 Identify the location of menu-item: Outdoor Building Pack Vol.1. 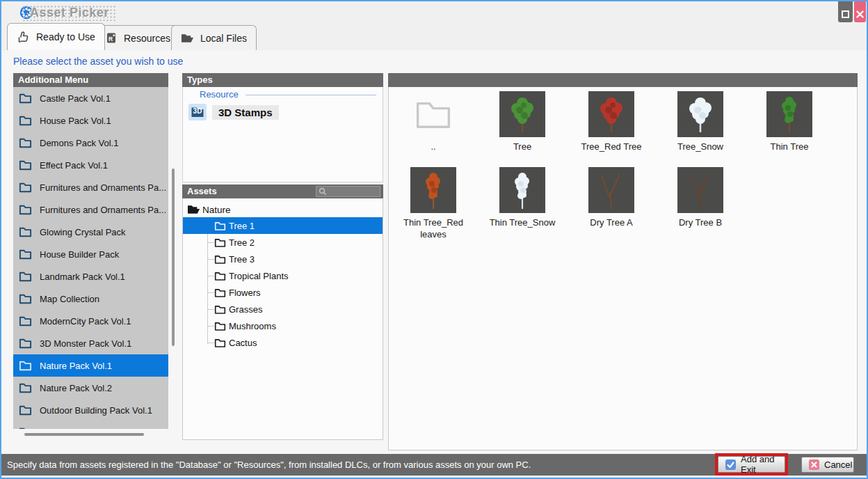
(90, 410).